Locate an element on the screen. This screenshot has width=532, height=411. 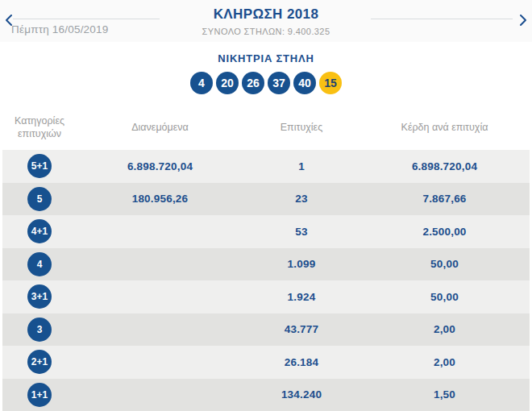
prize-cell: 6.898.720,04 is located at coordinates (445, 166).